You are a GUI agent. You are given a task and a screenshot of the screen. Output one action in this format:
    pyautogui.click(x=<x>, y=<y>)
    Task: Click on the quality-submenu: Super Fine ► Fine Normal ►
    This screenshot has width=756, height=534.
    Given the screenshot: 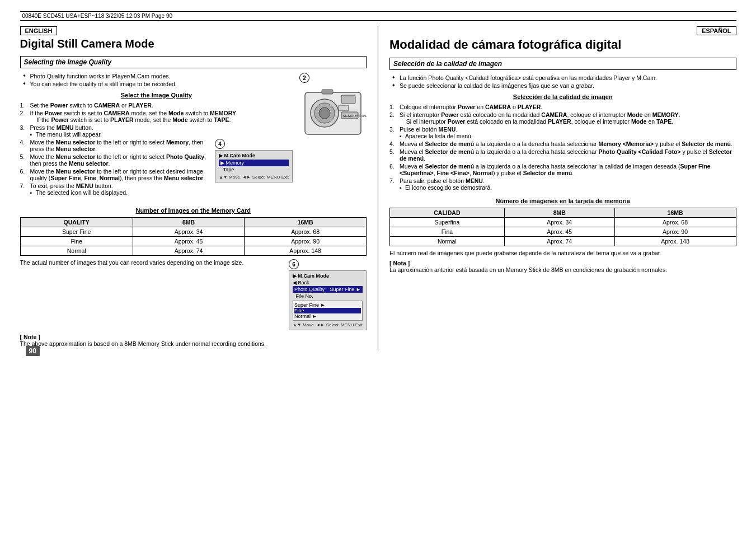 What is the action you would take?
    pyautogui.click(x=328, y=311)
    